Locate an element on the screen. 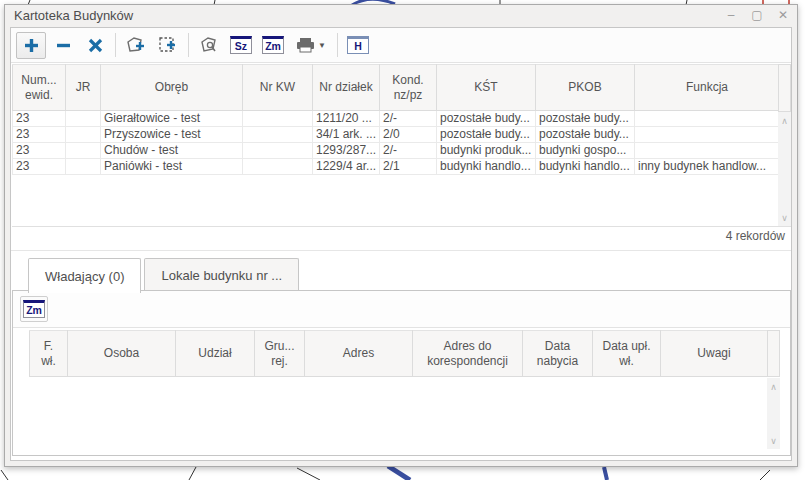 This screenshot has height=480, width=805. minus-icon is located at coordinates (64, 46).